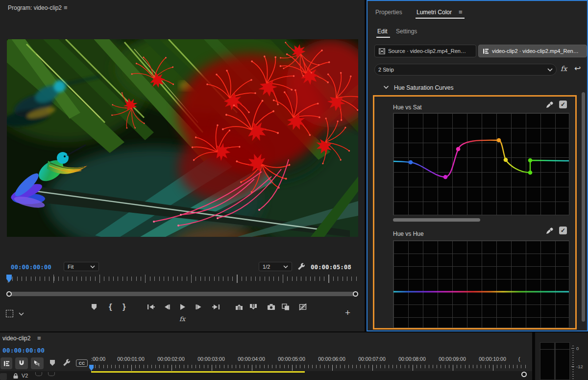 This screenshot has width=588, height=380. Describe the element at coordinates (580, 367) in the screenshot. I see `meter-label-minus12: -12` at that location.